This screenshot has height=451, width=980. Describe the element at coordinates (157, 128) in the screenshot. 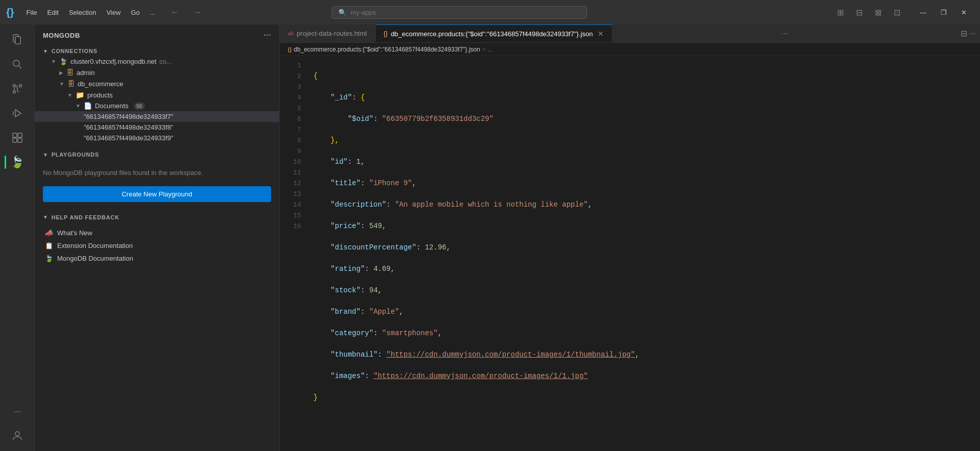

I see `doc-id-item-1: "661346857f4498de324933f8"` at that location.